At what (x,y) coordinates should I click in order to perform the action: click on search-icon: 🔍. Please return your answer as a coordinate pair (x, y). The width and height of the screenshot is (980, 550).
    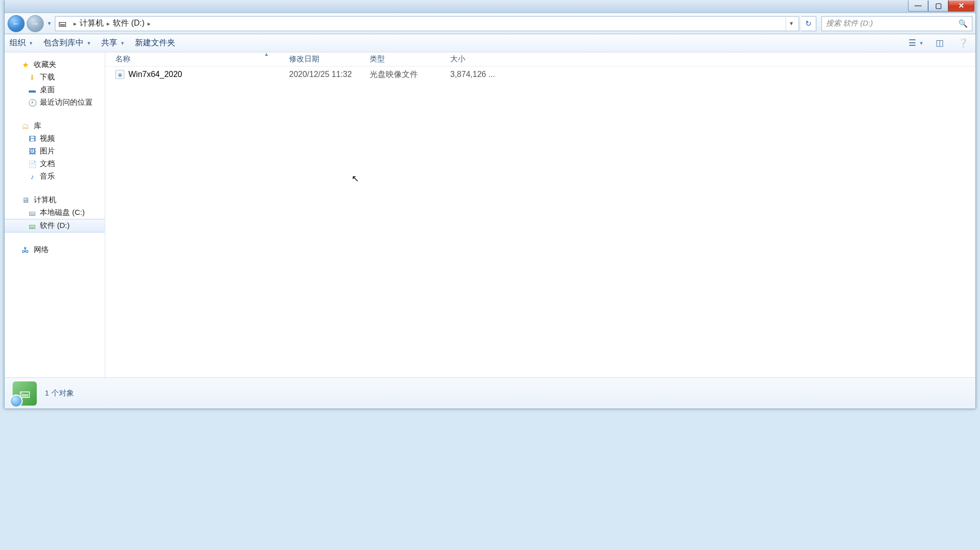
    Looking at the image, I should click on (963, 24).